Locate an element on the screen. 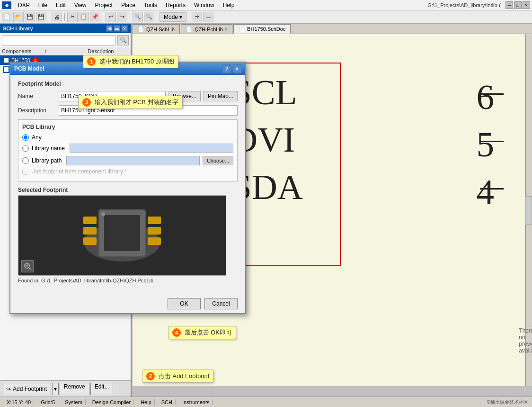 This screenshot has height=407, width=532. selected-footprint-section: Selected Footprint is located at coordinates (128, 235).